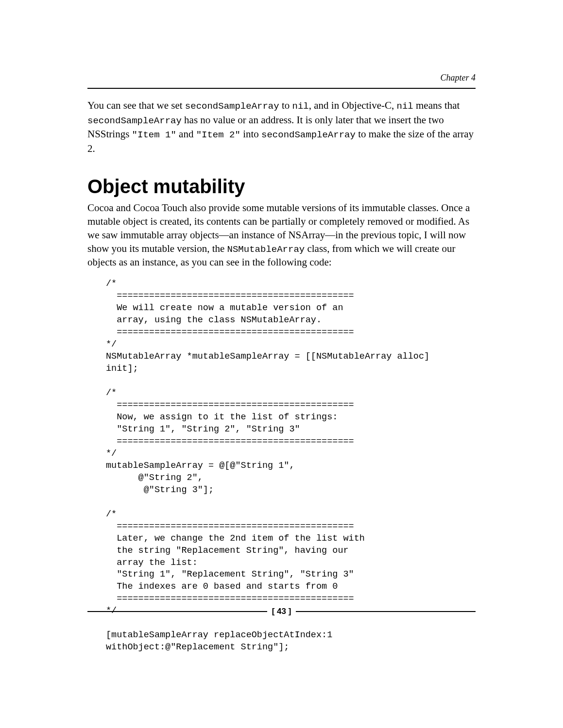 This screenshot has height=728, width=563. Describe the element at coordinates (282, 88) in the screenshot. I see `header-rule` at that location.